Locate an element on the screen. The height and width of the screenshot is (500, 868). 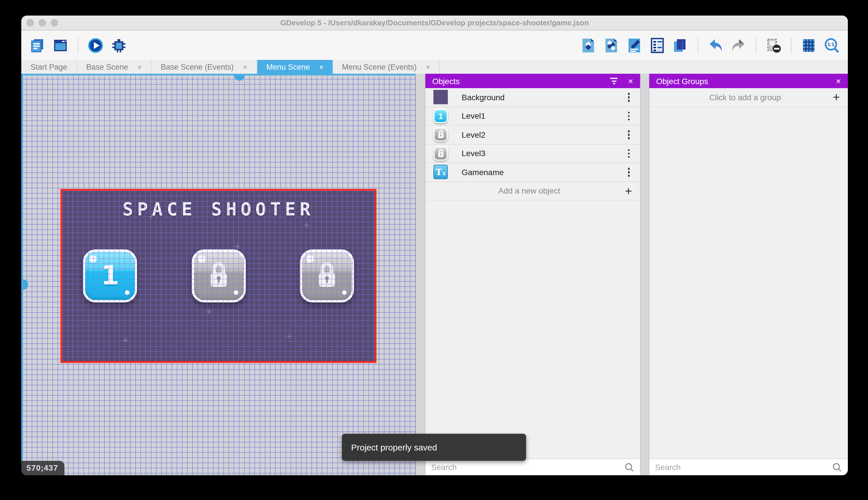
toast-message: Project properly saved is located at coordinates (394, 447).